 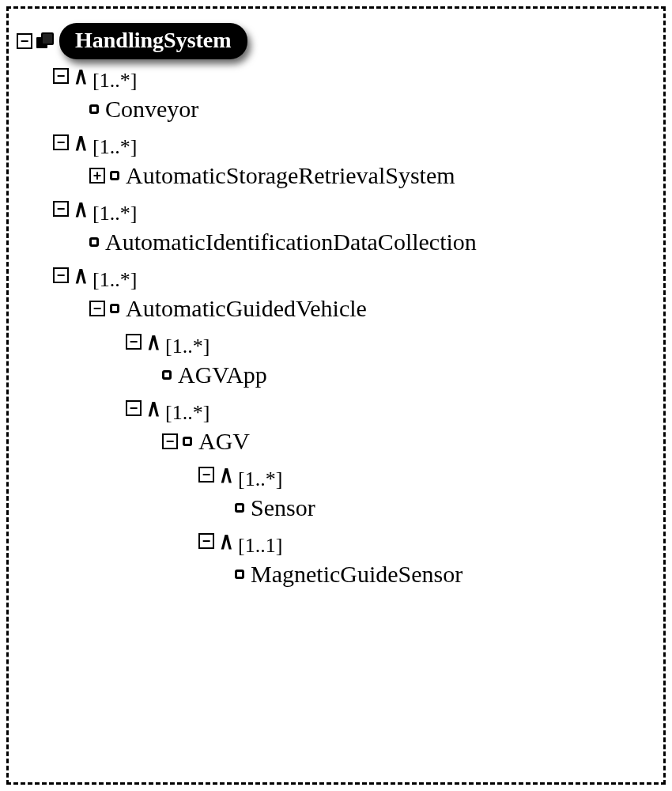 What do you see at coordinates (336, 41) in the screenshot?
I see `tree-root-row: − HandlingSystem` at bounding box center [336, 41].